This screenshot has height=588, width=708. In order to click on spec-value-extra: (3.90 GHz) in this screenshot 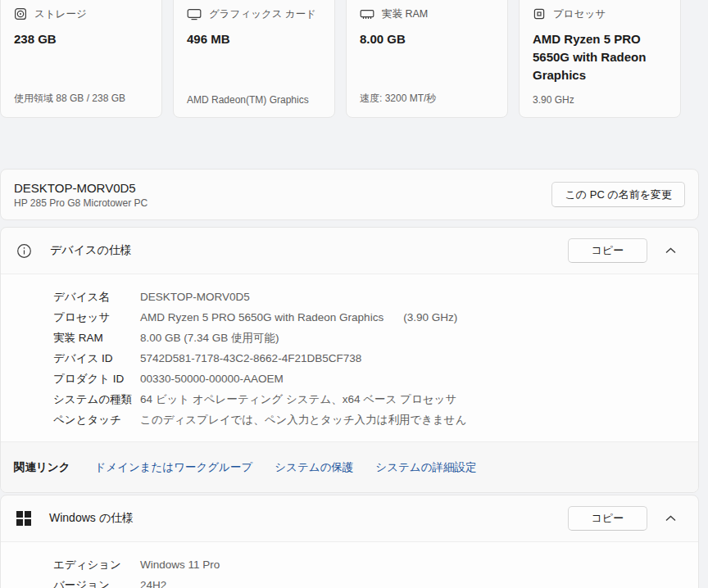, I will do `click(430, 318)`.